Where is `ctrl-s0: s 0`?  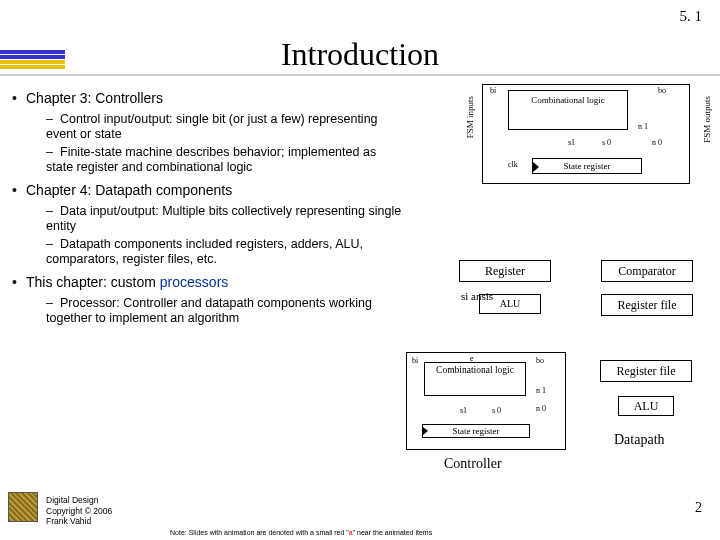
ctrl-s0: s 0 is located at coordinates (496, 410).